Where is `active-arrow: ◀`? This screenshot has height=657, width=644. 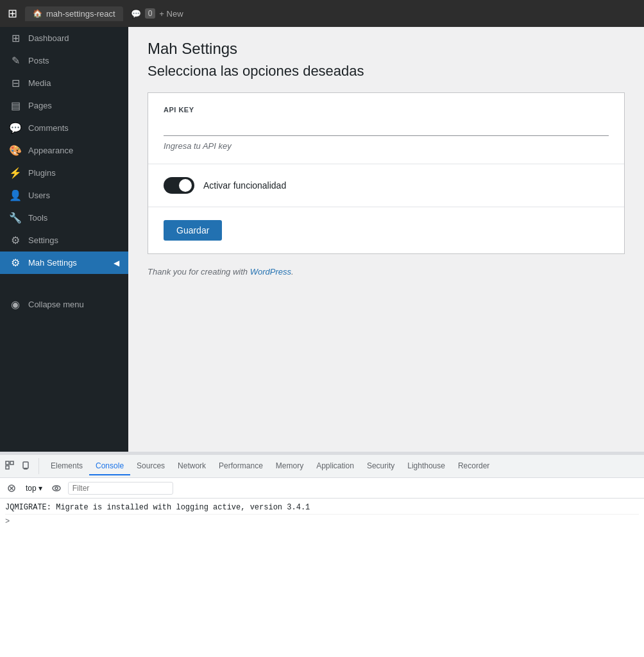
active-arrow: ◀ is located at coordinates (117, 263).